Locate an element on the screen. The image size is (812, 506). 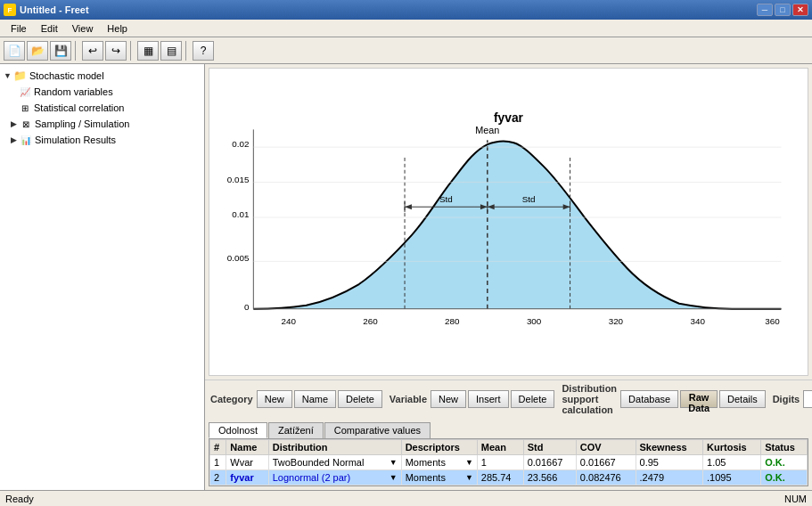
cell-desc-1: Moments ▼ is located at coordinates (439, 463).